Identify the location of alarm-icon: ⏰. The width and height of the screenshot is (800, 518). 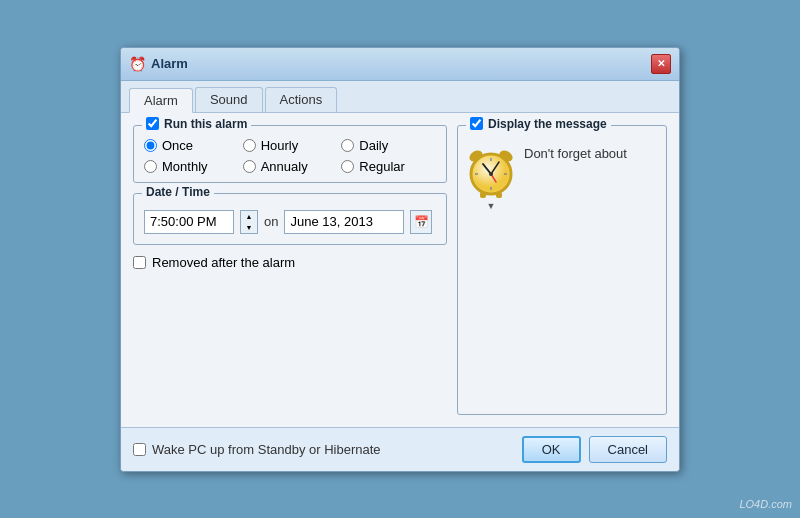
(137, 64).